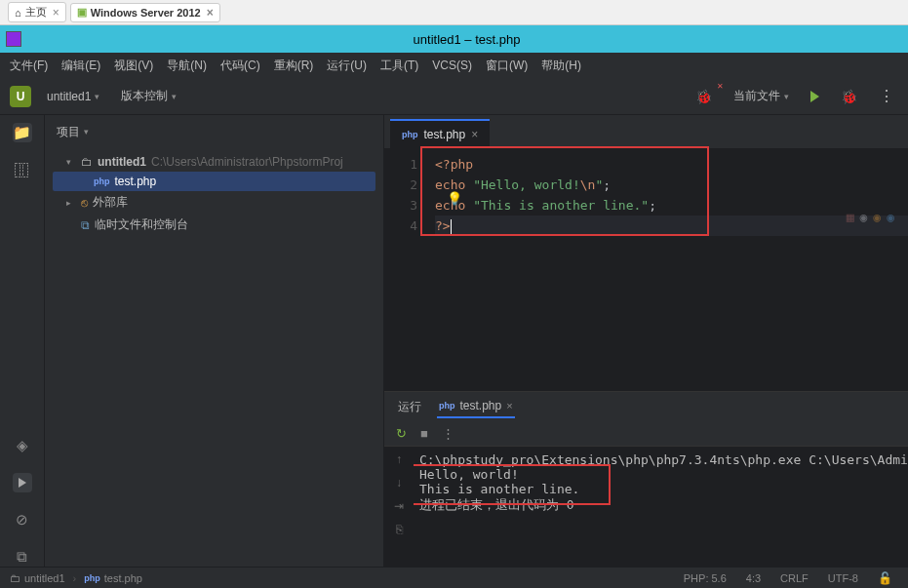 Image resolution: width=908 pixels, height=588 pixels. Describe the element at coordinates (399, 507) in the screenshot. I see `run-side-toolbar: ↑ ↓ ⇥ ⎘` at that location.